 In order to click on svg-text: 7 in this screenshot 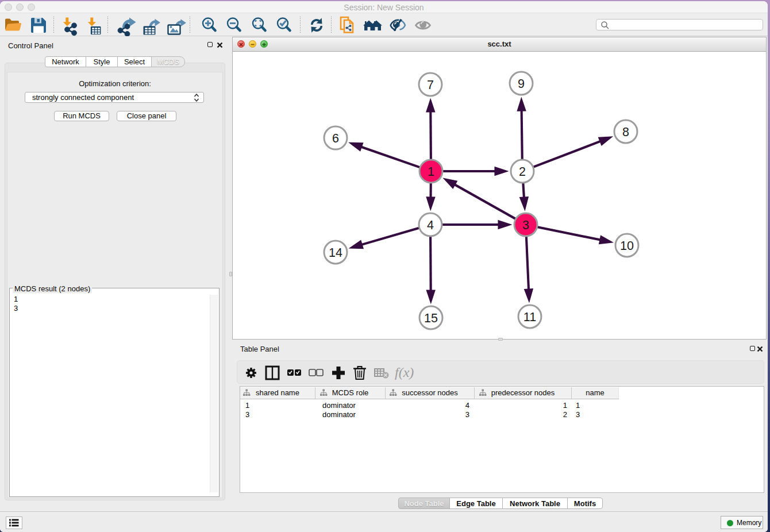, I will do `click(430, 85)`.